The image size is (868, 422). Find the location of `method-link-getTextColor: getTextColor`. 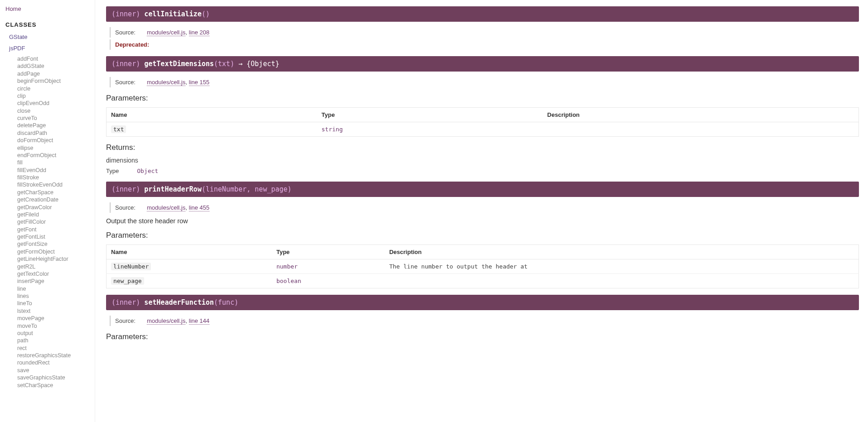

method-link-getTextColor: getTextColor is located at coordinates (56, 274).